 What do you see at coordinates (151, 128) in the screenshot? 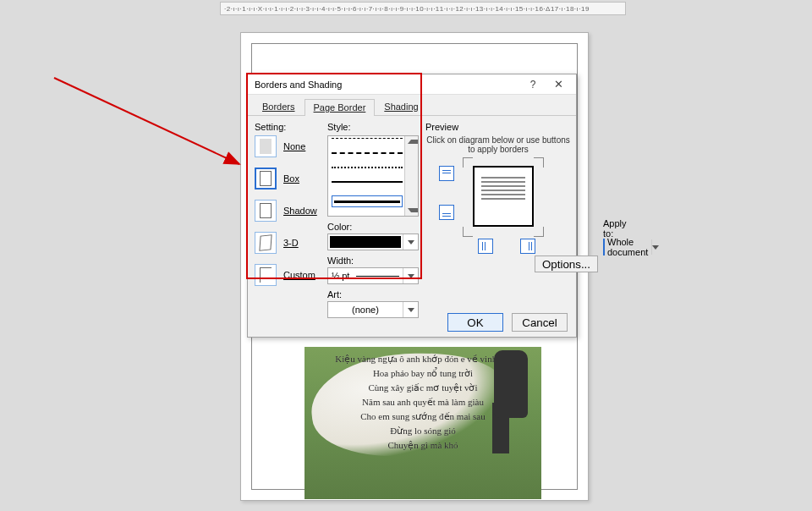
I see `annotation-arrow` at bounding box center [151, 128].